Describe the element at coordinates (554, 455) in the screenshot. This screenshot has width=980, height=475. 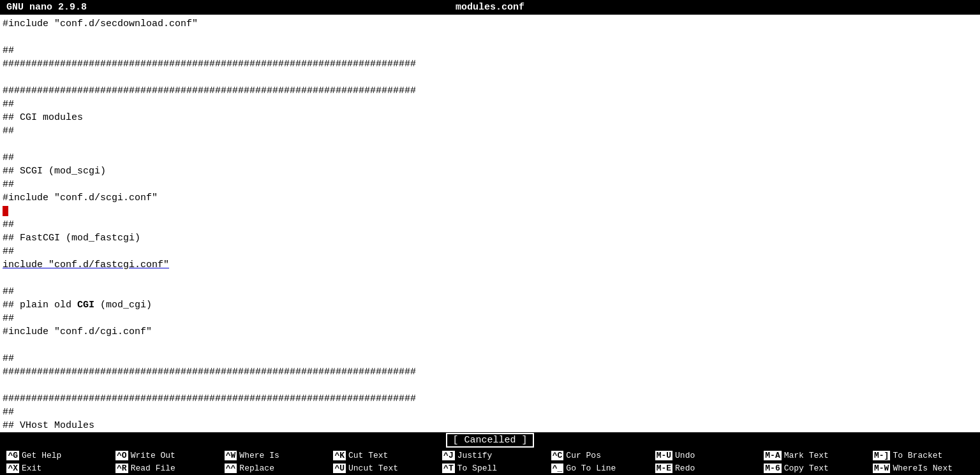
I see `key-ctrl-c: ^C` at that location.